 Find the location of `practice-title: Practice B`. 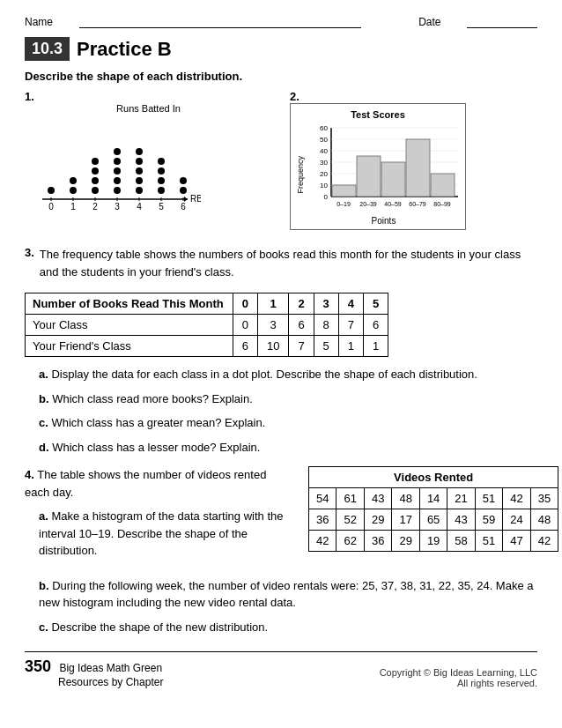

practice-title: Practice B is located at coordinates (124, 49).